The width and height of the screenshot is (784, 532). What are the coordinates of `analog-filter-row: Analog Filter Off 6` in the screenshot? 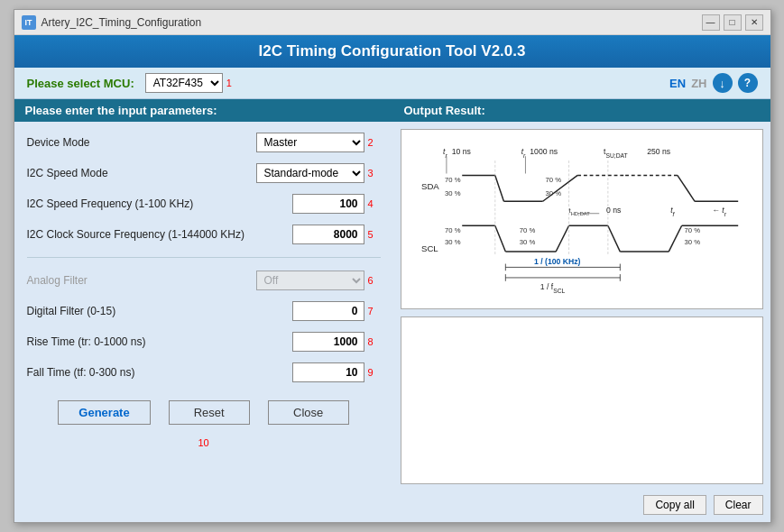 It's located at (204, 280).